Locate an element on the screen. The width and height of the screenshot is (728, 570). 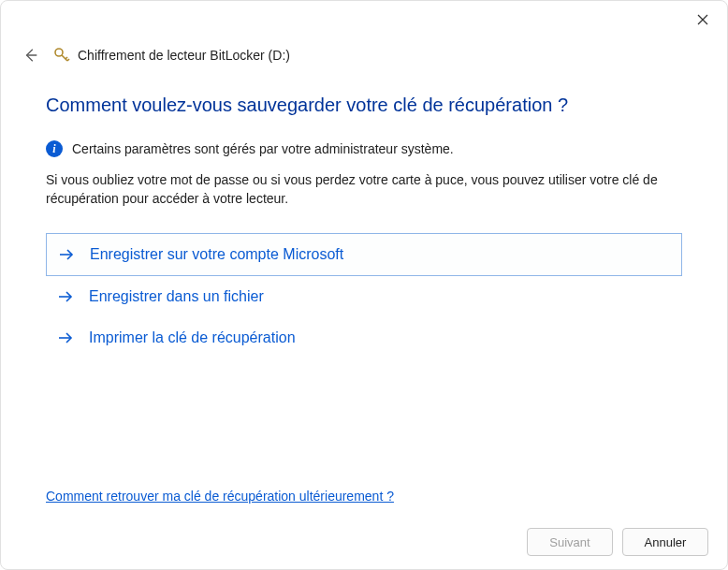
arrow-left-icon is located at coordinates (31, 55).